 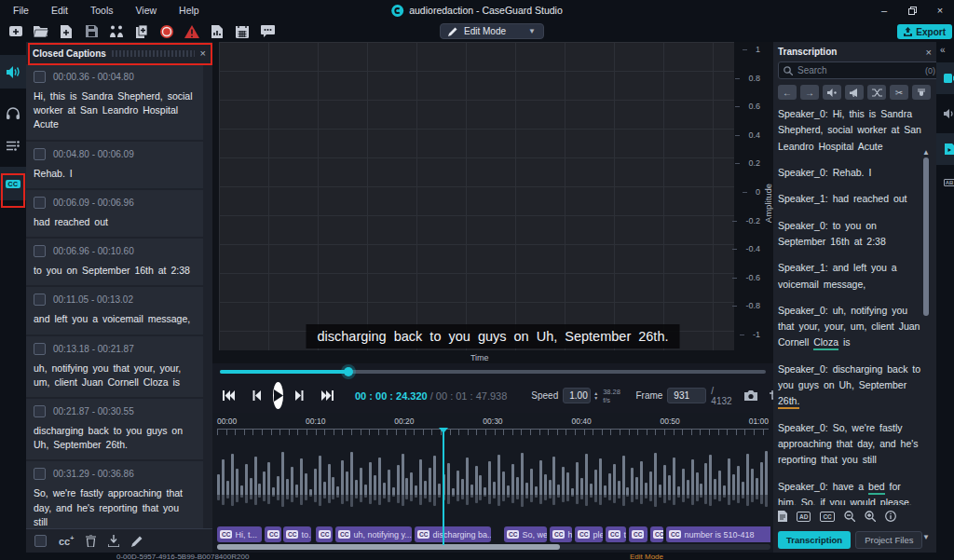 I want to click on seek-bar, so click(x=493, y=372).